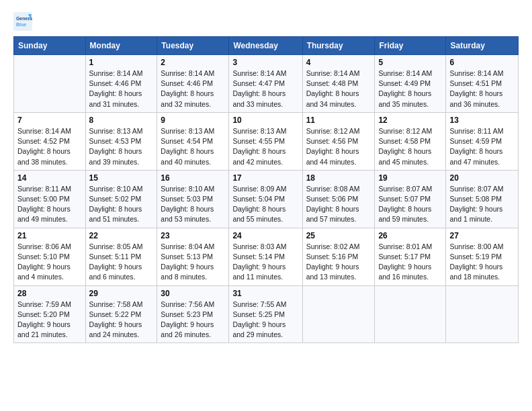  Describe the element at coordinates (193, 84) in the screenshot. I see `day-cell: 2Sunrise: 8:14 AMSunset: 4:46 PMDaylight…` at that location.